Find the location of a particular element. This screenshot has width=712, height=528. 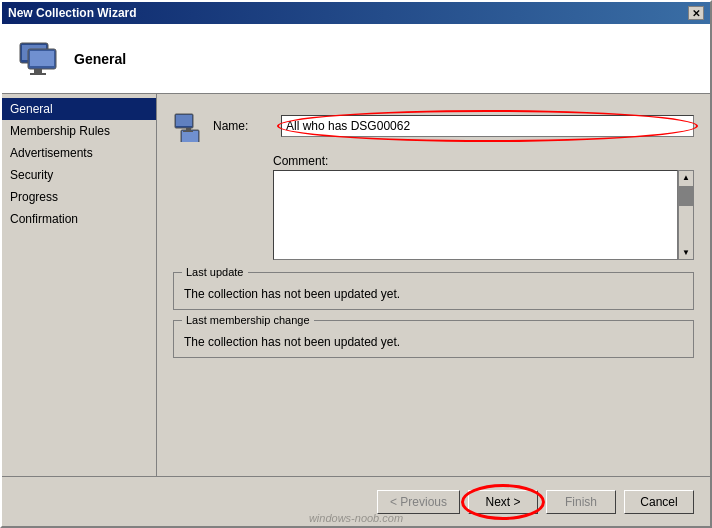

last-update-text: The collection has not been updated yet. is located at coordinates (292, 294).